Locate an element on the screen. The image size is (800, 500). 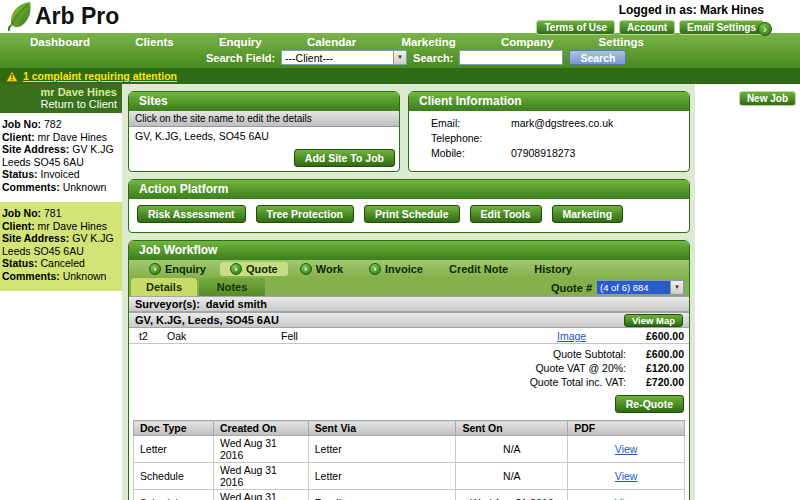
new-job-button: New Job is located at coordinates (768, 98).